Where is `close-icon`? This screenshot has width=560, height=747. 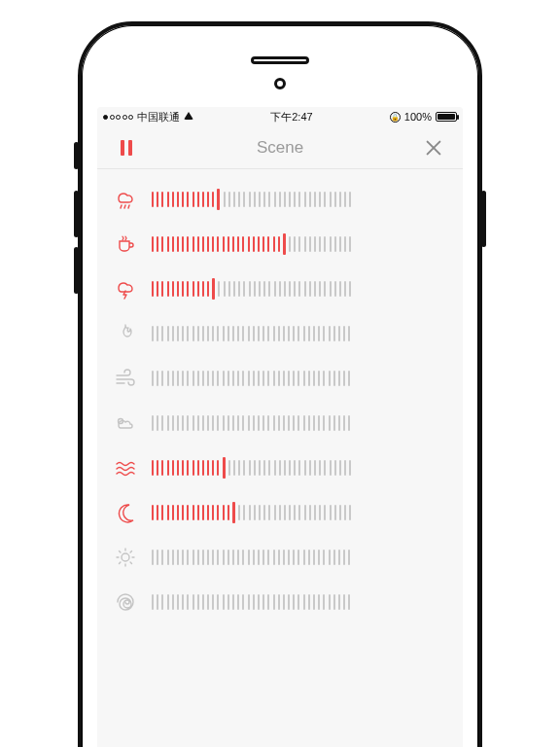 close-icon is located at coordinates (434, 148).